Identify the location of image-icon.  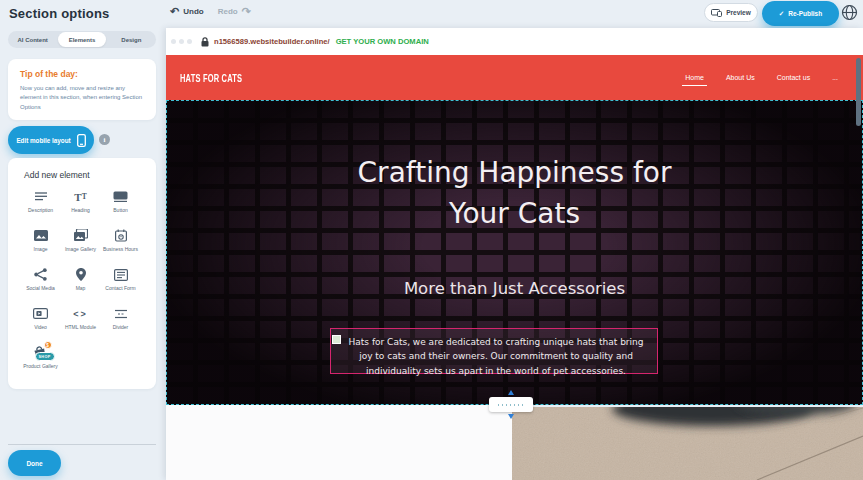
(41, 236).